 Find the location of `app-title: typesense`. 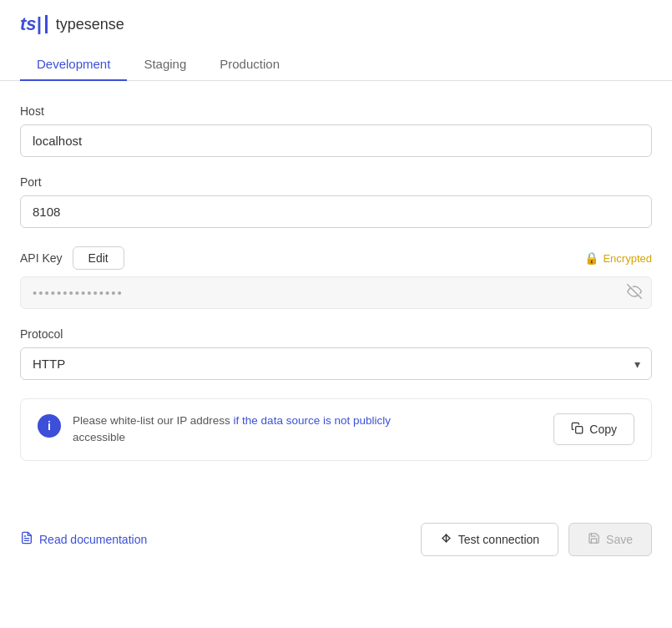

app-title: typesense is located at coordinates (90, 25).